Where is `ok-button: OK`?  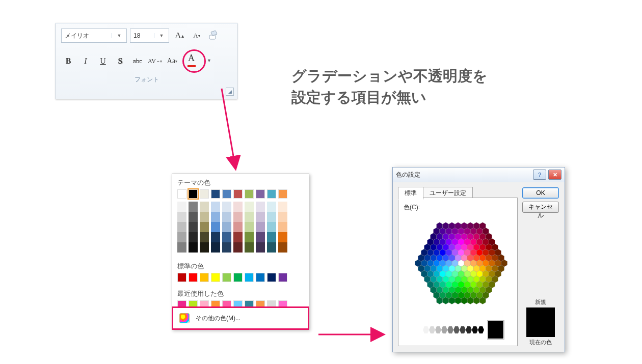
ok-button: OK is located at coordinates (541, 193).